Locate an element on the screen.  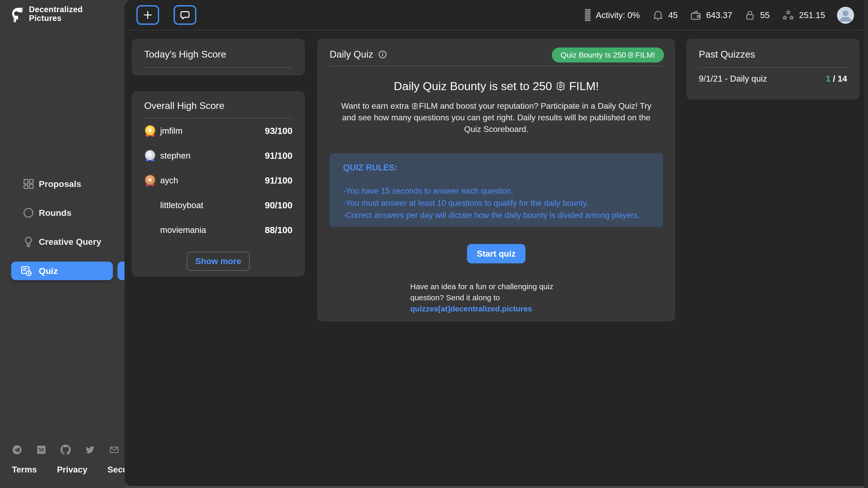
sidebar: Decentralized Pictures Proposals Rounds is located at coordinates (62, 244).